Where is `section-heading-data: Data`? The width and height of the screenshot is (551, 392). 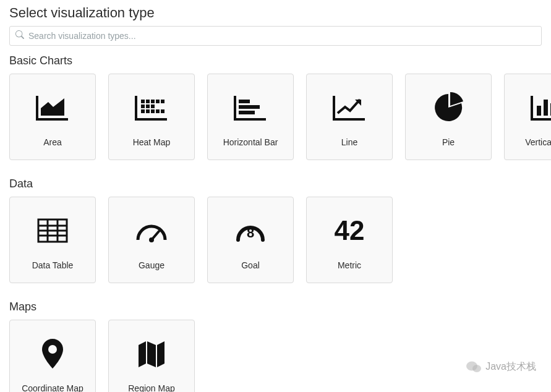 section-heading-data: Data is located at coordinates (276, 184).